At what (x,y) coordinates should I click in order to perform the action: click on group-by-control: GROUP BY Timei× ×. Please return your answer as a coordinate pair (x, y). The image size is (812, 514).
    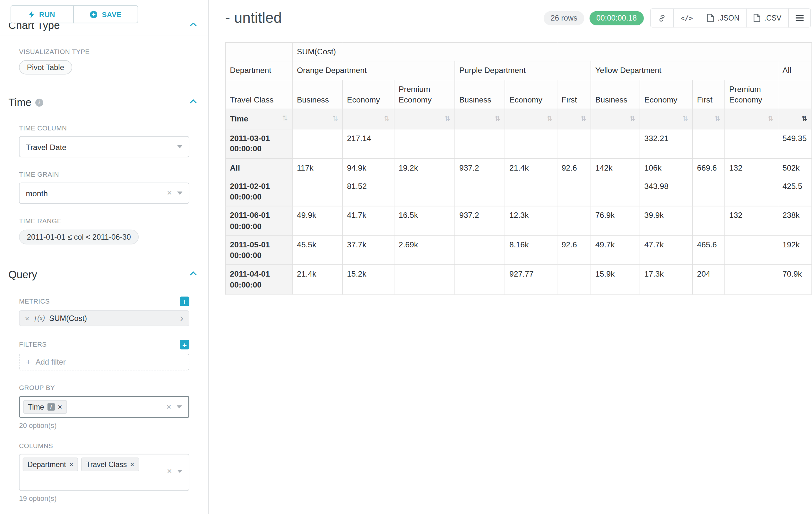
    Looking at the image, I should click on (104, 401).